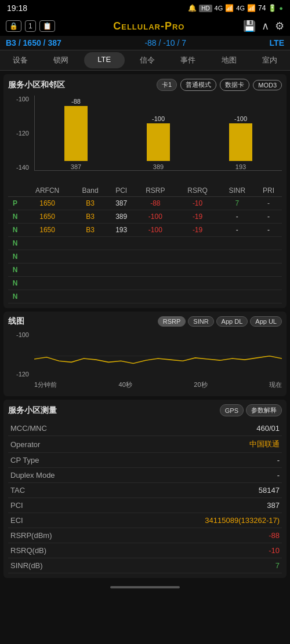  What do you see at coordinates (266, 26) in the screenshot?
I see `wave-icon: ∧` at bounding box center [266, 26].